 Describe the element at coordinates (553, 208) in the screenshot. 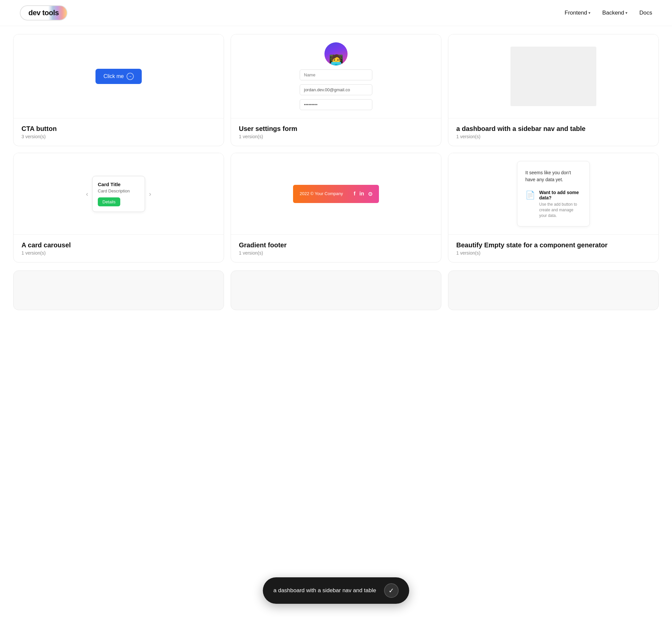

I see `card-empty-state: It seems like you don't have any data ye…` at that location.